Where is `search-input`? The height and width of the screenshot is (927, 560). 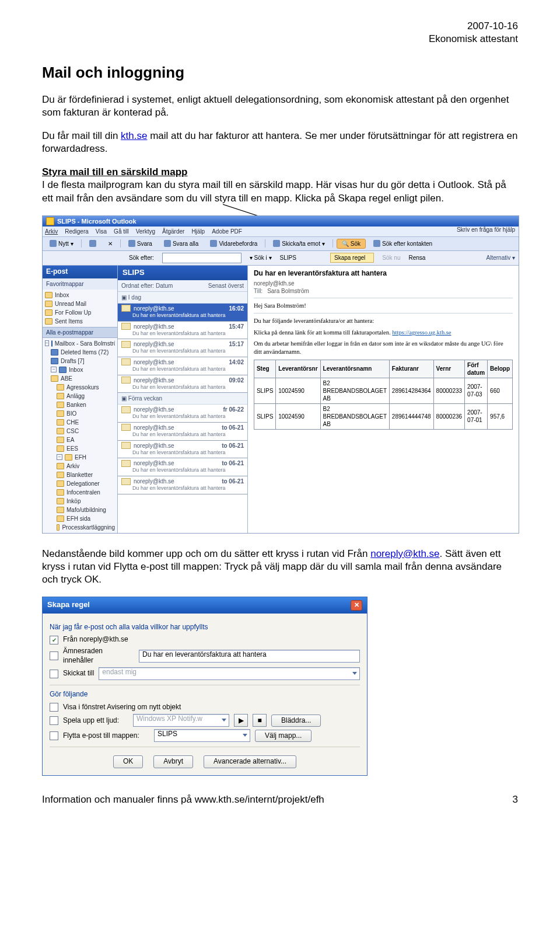 search-input is located at coordinates (202, 258).